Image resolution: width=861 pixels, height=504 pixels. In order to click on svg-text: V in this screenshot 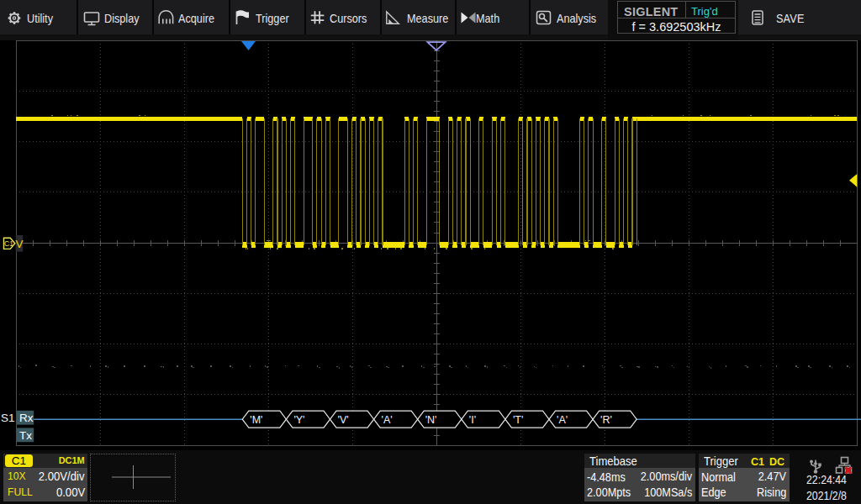, I will do `click(20, 244)`.